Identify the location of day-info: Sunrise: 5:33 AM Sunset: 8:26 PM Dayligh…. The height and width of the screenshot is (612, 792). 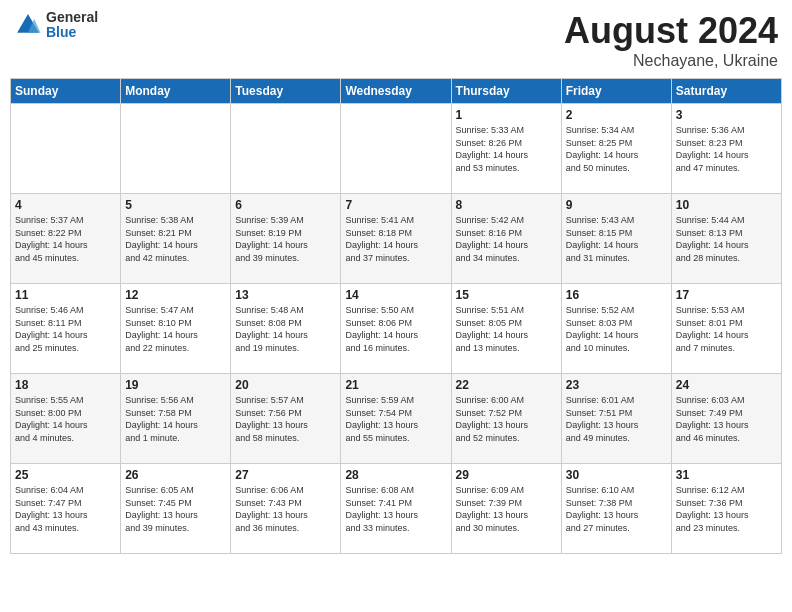
(506, 149).